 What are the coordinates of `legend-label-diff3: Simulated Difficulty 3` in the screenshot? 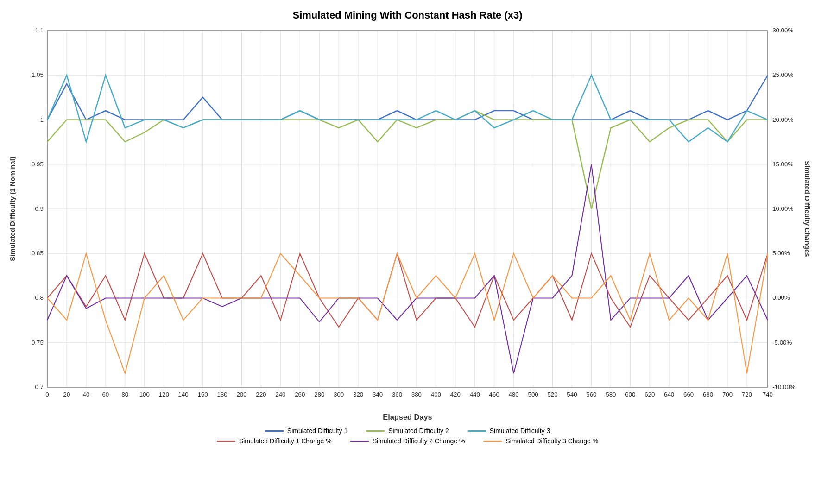 It's located at (520, 431).